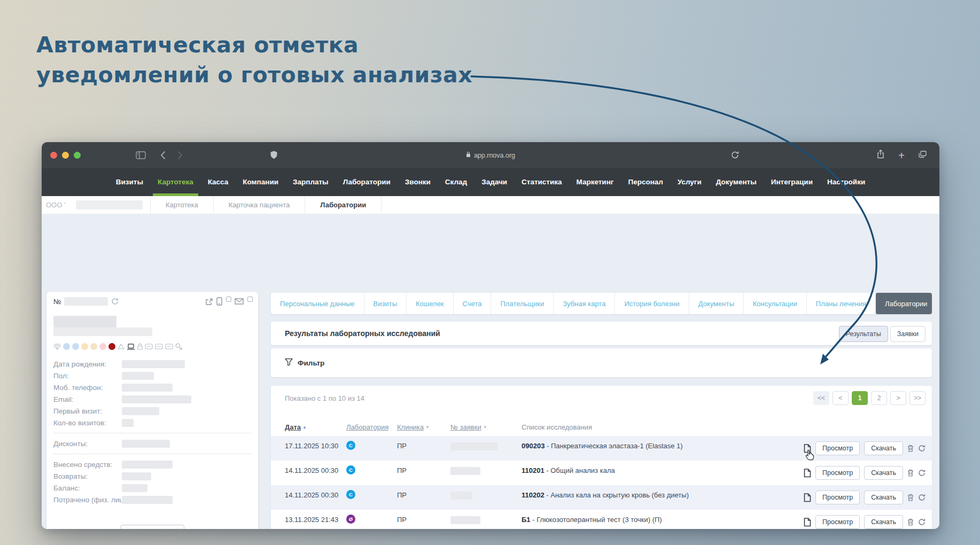 Image resolution: width=980 pixels, height=545 pixels. What do you see at coordinates (218, 182) in the screenshot?
I see `nav-item: Касса` at bounding box center [218, 182].